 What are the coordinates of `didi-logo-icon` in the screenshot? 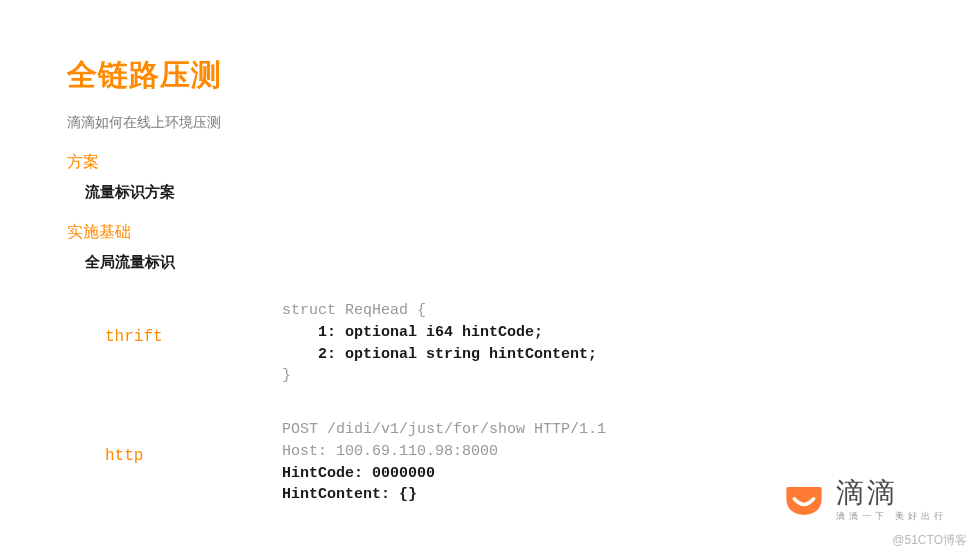 It's located at (804, 501).